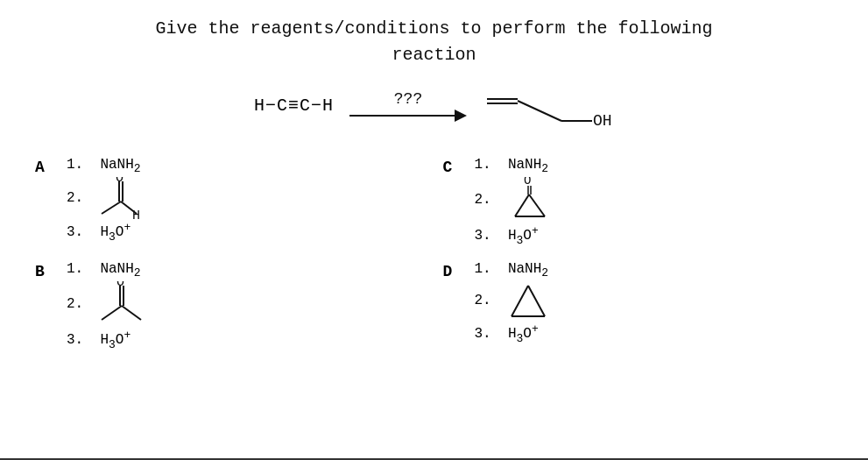 This screenshot has height=460, width=868. Describe the element at coordinates (106, 166) in the screenshot. I see `option-a-step1: 1. NaNH2` at that location.